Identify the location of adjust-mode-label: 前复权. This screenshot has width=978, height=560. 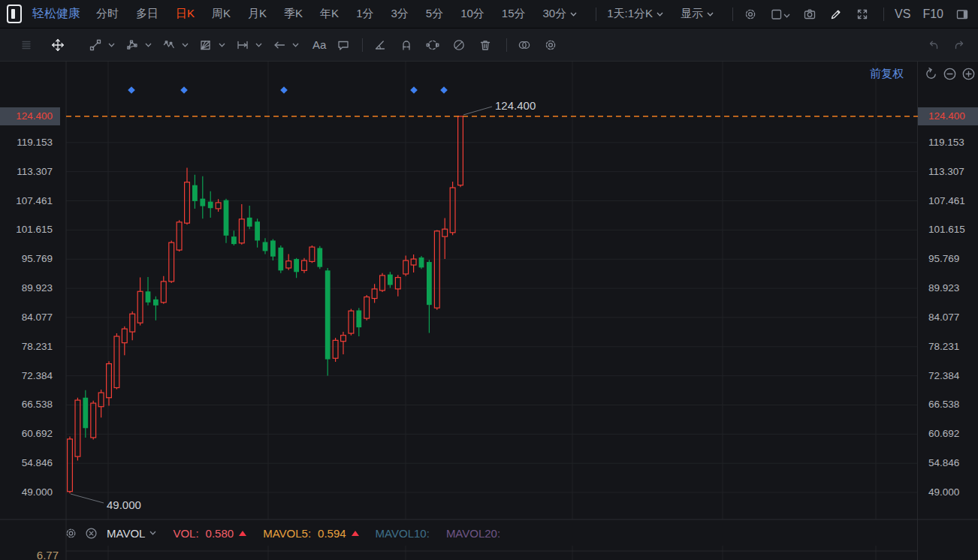
(886, 74).